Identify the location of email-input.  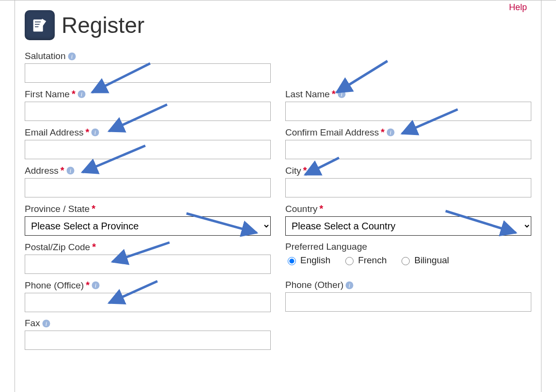
(148, 150).